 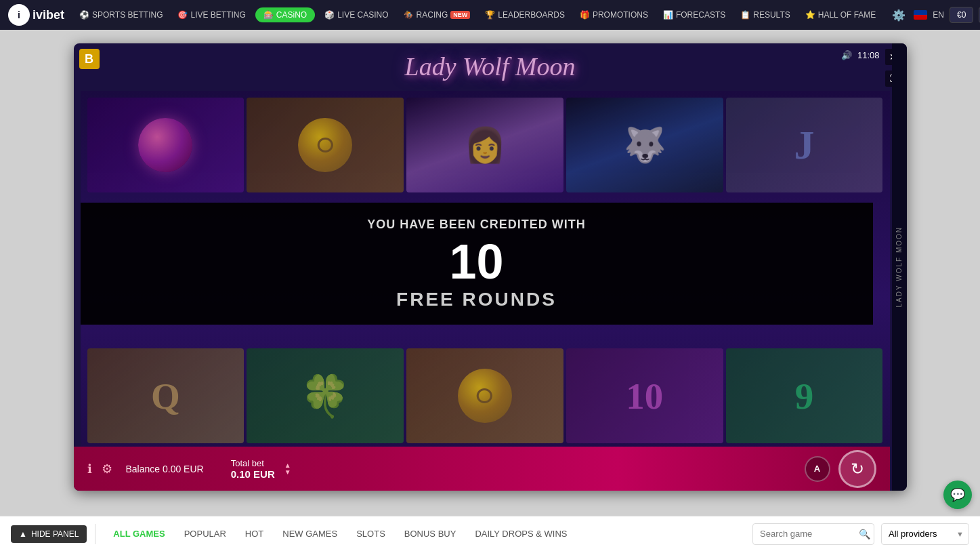 What do you see at coordinates (288, 466) in the screenshot?
I see `bet-up-button: ▲` at bounding box center [288, 466].